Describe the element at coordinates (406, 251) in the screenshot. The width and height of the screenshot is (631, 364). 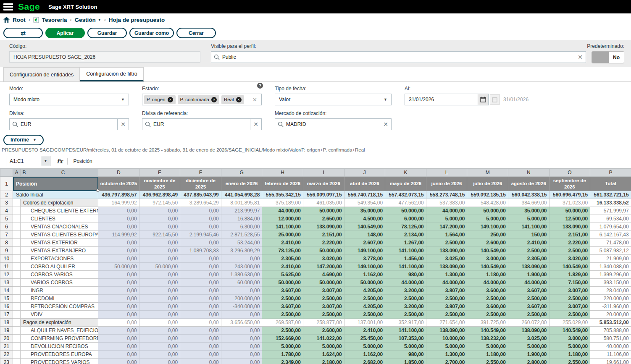
I see `cell-K9: 141.100,00` at that location.